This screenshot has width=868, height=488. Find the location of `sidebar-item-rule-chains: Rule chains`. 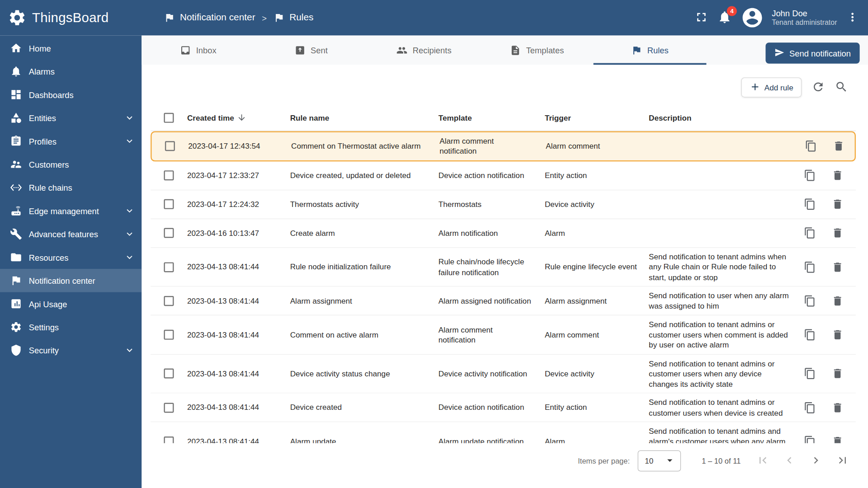

sidebar-item-rule-chains: Rule chains is located at coordinates (71, 187).